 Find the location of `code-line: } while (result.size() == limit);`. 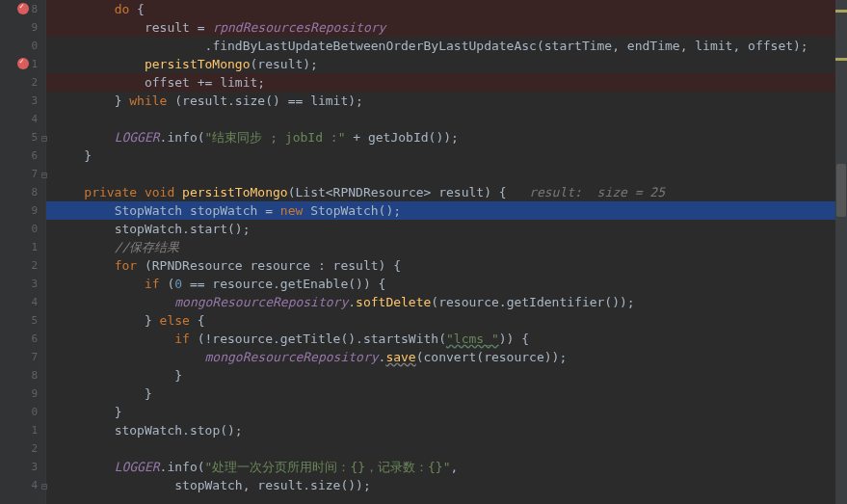

code-line: } while (result.size() == limit); is located at coordinates (447, 100).